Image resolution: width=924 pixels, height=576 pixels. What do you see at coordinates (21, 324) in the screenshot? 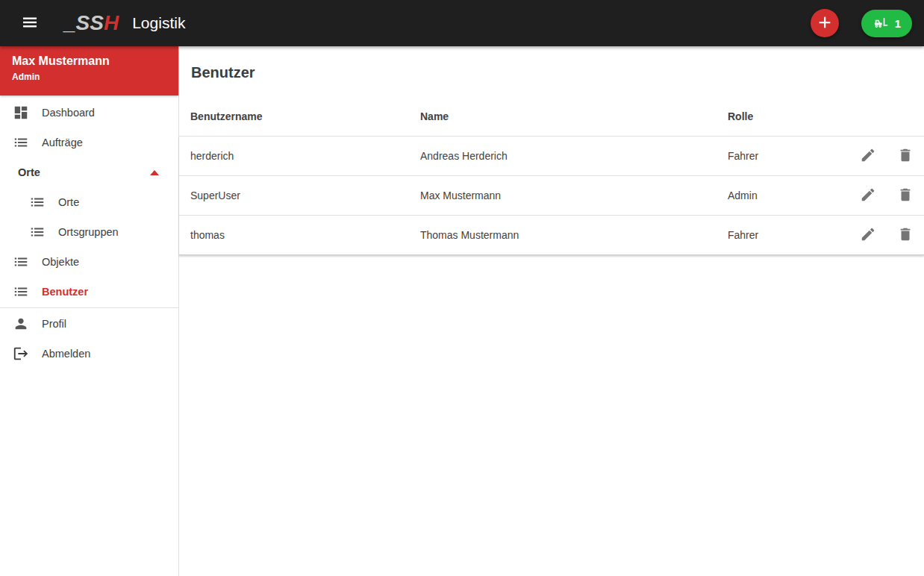
I see `person-icon` at bounding box center [21, 324].